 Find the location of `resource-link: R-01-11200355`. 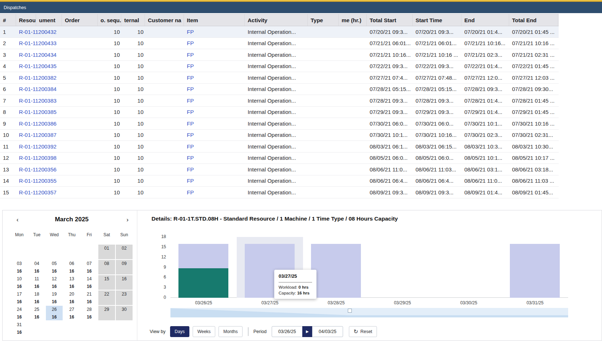

resource-link: R-01-11200355 is located at coordinates (38, 181).